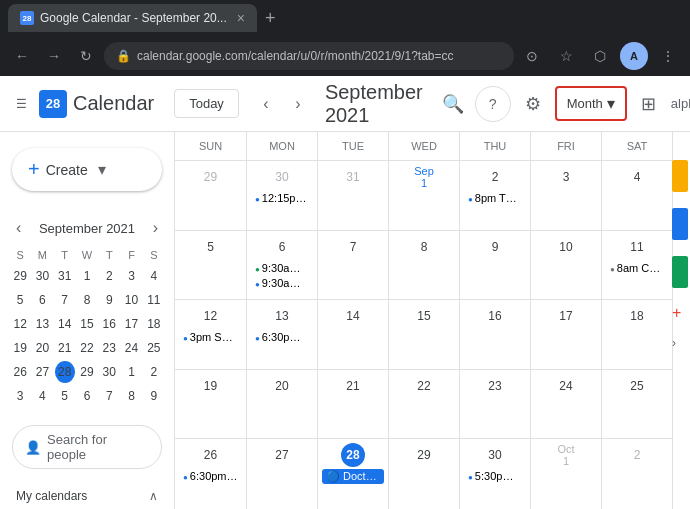  I want to click on side-icon-expand: ›, so click(680, 344).